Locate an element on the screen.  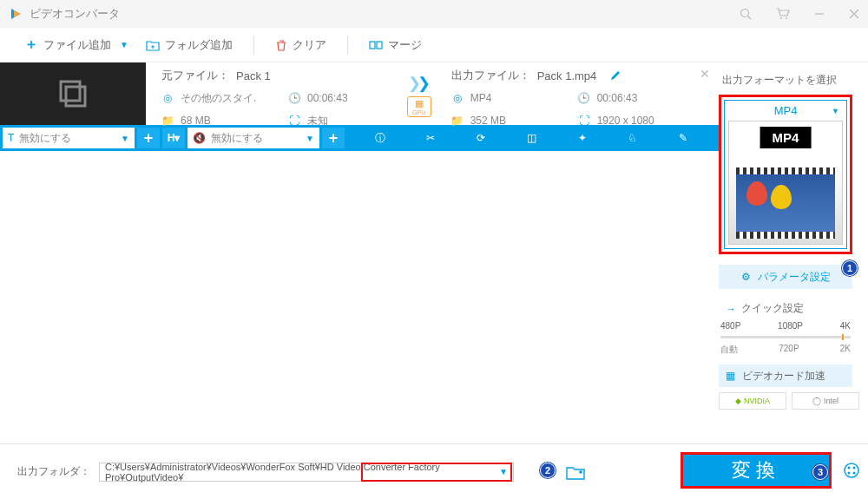
gpu-accel-label: ビデオカード加速 is located at coordinates (784, 377).